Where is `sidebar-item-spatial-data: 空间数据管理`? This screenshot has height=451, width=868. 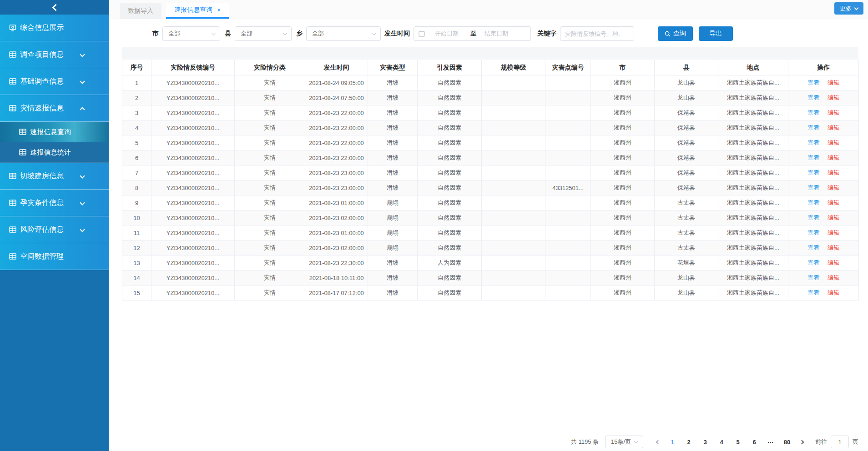
sidebar-item-spatial-data: 空间数据管理 is located at coordinates (55, 256).